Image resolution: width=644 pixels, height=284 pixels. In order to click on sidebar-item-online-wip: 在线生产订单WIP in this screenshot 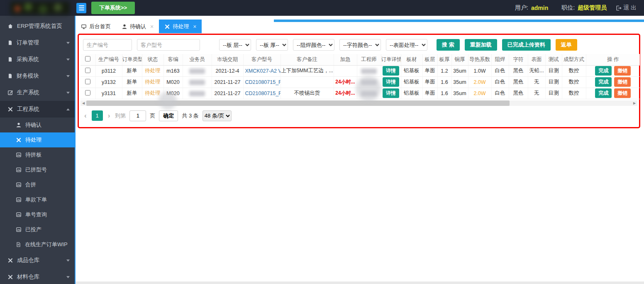, I will do `click(37, 245)`.